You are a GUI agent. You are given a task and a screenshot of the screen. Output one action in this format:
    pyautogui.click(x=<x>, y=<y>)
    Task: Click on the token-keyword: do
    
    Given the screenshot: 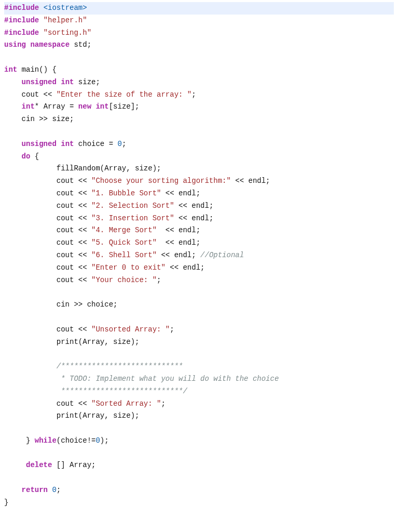 What is the action you would take?
    pyautogui.click(x=26, y=156)
    